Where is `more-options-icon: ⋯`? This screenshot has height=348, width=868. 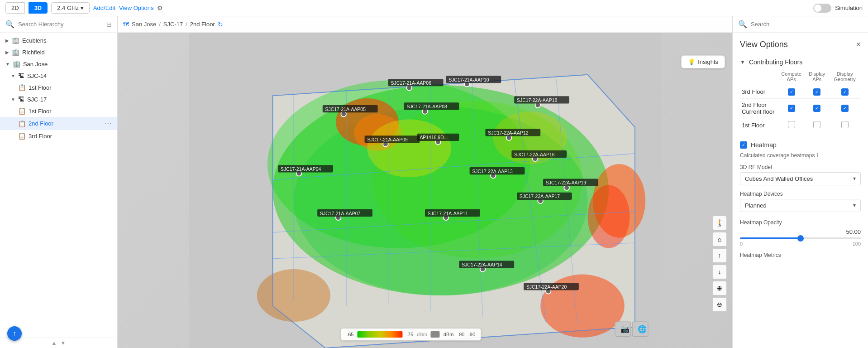 more-options-icon: ⋯ is located at coordinates (108, 123).